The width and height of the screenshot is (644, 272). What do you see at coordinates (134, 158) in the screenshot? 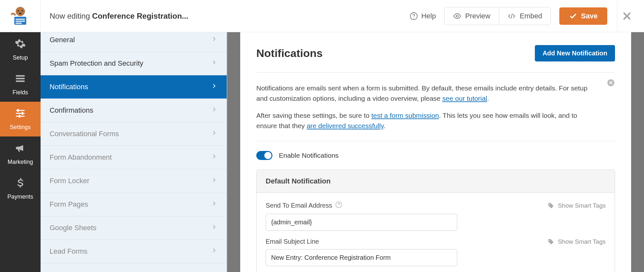
I see `sidebar-item-abandonment: Form Abandonment` at bounding box center [134, 158].